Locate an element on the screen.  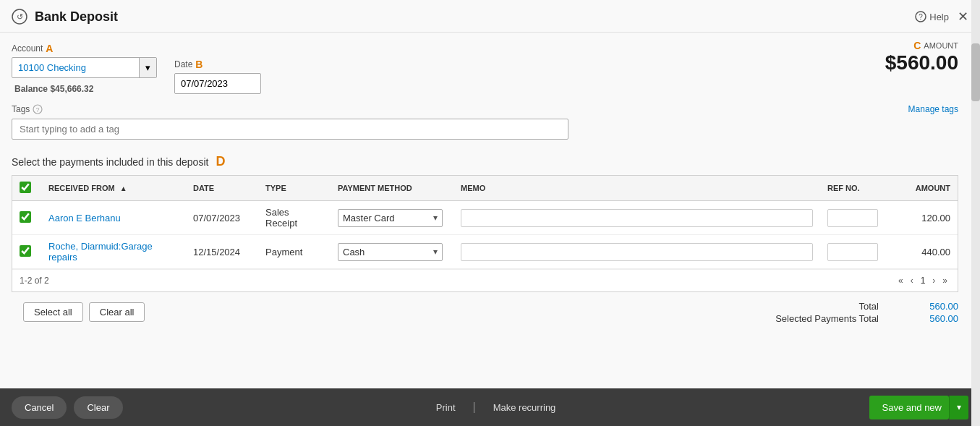
close-button: ✕ is located at coordinates (963, 17).